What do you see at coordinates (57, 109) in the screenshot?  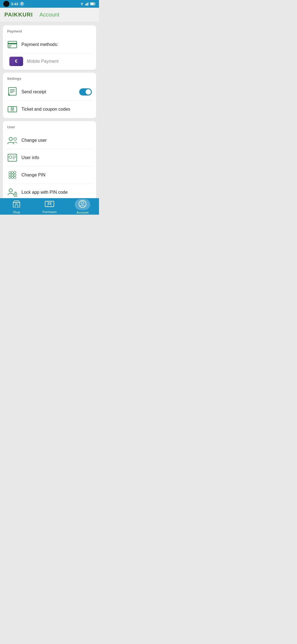 I see `coupon-codes-label: Ticket and coupon codes` at bounding box center [57, 109].